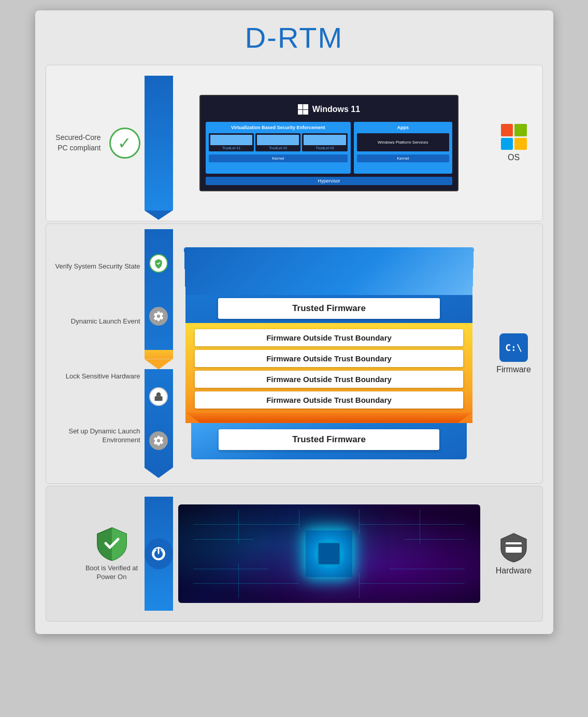 This screenshot has height=717, width=588. Describe the element at coordinates (521, 144) in the screenshot. I see `ms-yellow` at that location.